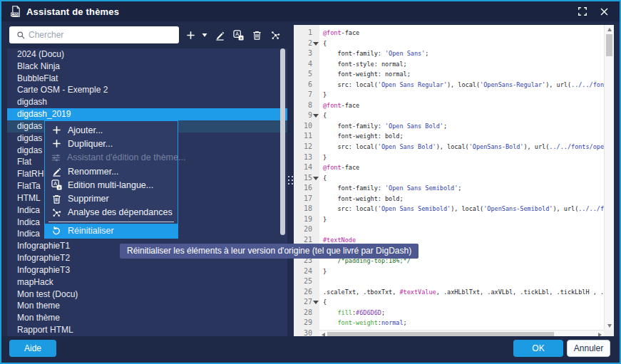 Image resolution: width=621 pixels, height=364 pixels. What do you see at coordinates (307, 282) in the screenshot?
I see `gutter-line-number: 25` at bounding box center [307, 282].